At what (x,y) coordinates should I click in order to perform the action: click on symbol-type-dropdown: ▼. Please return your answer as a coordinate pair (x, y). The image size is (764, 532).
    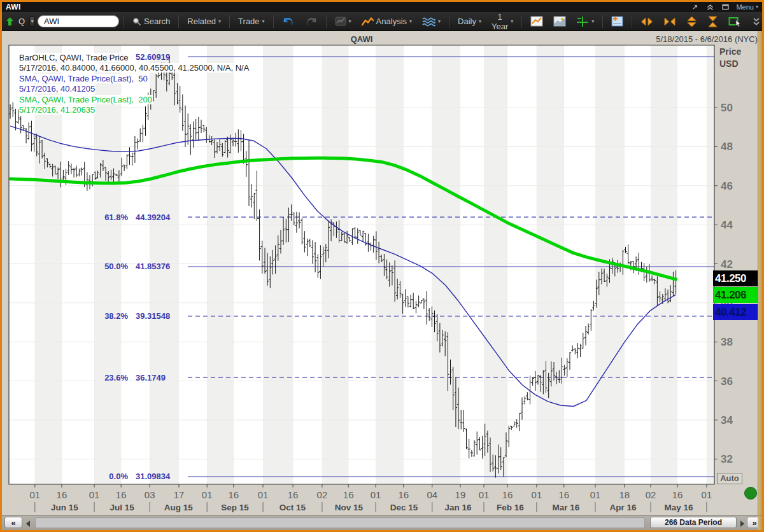
    Looking at the image, I should click on (32, 22).